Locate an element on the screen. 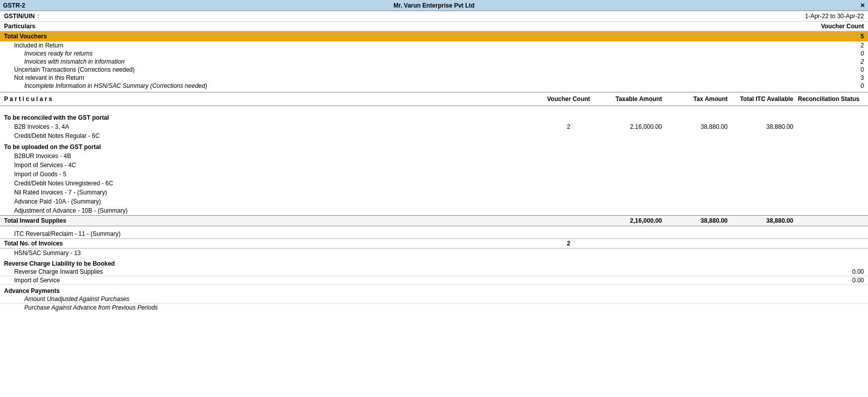 The image size is (868, 397). table-row: Import of Services - 4C is located at coordinates (434, 165).